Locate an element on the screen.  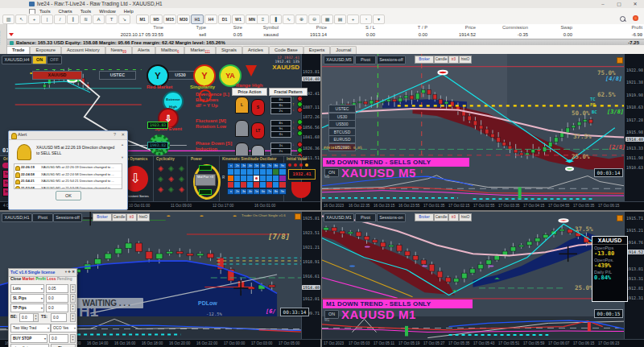
toc-profit: Profit is located at coordinates (40, 279).